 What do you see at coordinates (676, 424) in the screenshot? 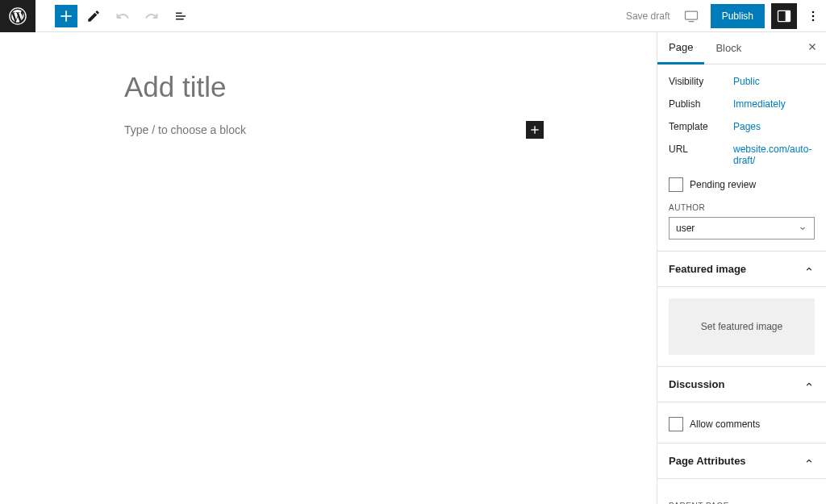
I see `allow-comments-checkbox` at bounding box center [676, 424].